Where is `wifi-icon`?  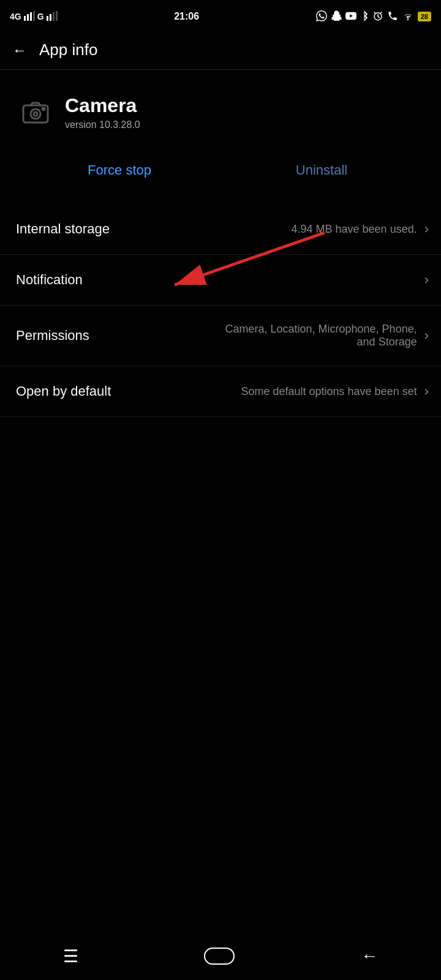 wifi-icon is located at coordinates (408, 17).